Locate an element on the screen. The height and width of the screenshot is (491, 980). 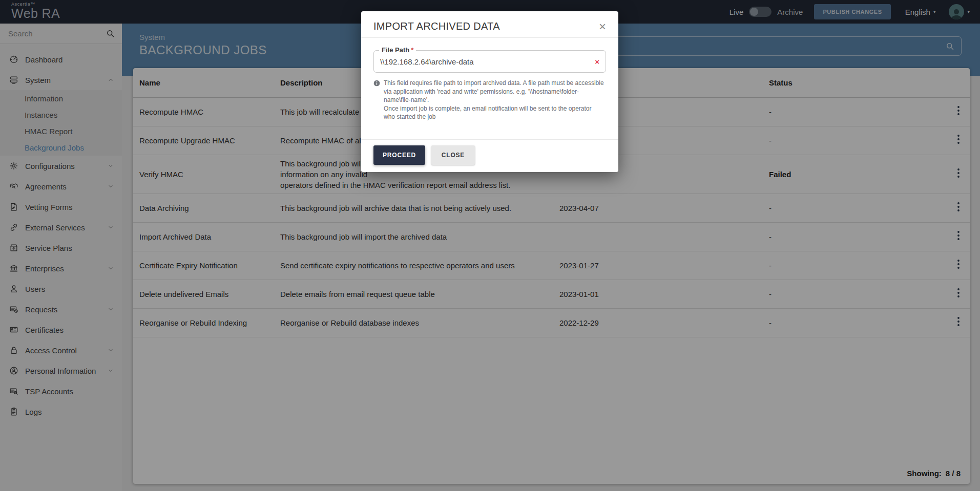
close-button: CLOSE is located at coordinates (453, 155).